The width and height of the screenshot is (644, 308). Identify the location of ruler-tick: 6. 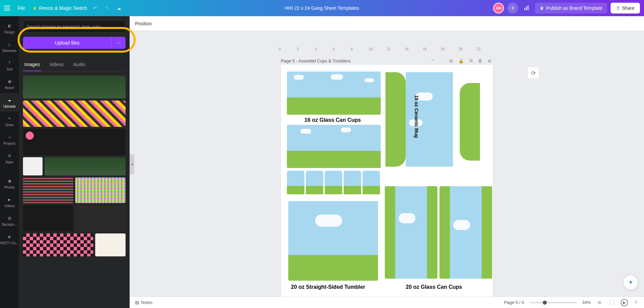
(342, 51).